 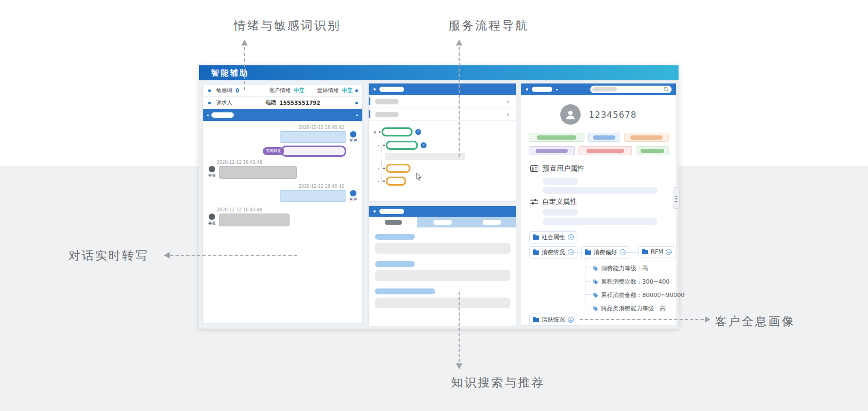 What do you see at coordinates (402, 146) in the screenshot?
I see `flow-node-done: › ✓` at bounding box center [402, 146].